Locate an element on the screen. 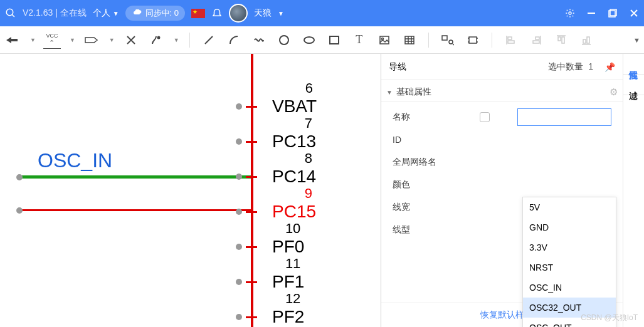 The width and height of the screenshot is (644, 327). minimize-button is located at coordinates (591, 13).